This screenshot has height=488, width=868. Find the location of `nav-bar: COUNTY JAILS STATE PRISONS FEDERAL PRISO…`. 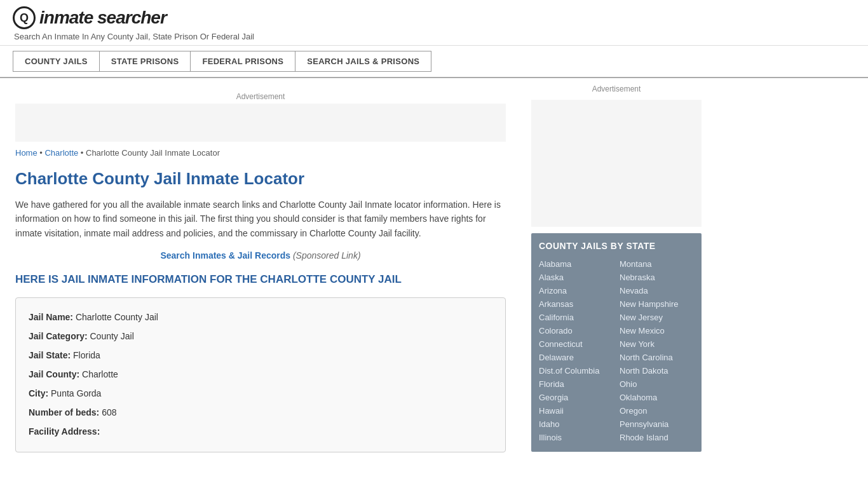

nav-bar: COUNTY JAILS STATE PRISONS FEDERAL PRISO… is located at coordinates (434, 62).